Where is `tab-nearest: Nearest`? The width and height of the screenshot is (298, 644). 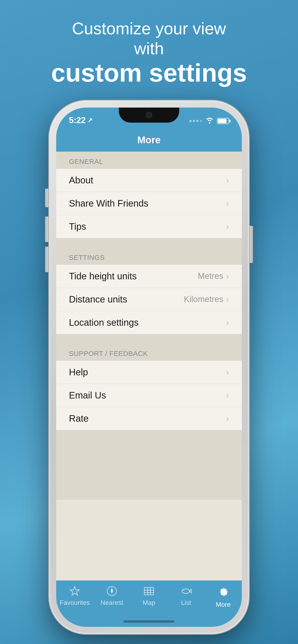
tab-nearest: Nearest is located at coordinates (112, 596).